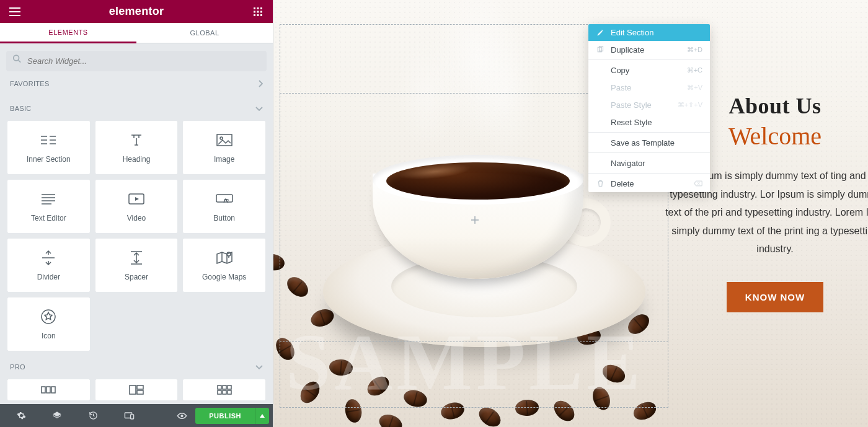 This screenshot has width=868, height=427. What do you see at coordinates (136, 415) in the screenshot?
I see `sidebar-footer: PUBLISH` at bounding box center [136, 415].